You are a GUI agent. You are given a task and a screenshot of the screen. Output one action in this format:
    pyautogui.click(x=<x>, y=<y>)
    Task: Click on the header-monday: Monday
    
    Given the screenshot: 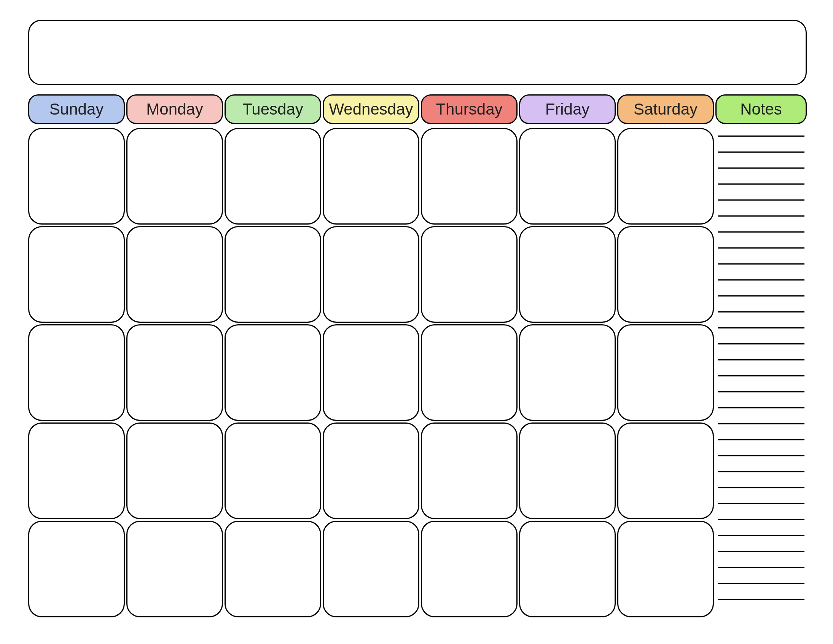 What is the action you would take?
    pyautogui.click(x=175, y=109)
    